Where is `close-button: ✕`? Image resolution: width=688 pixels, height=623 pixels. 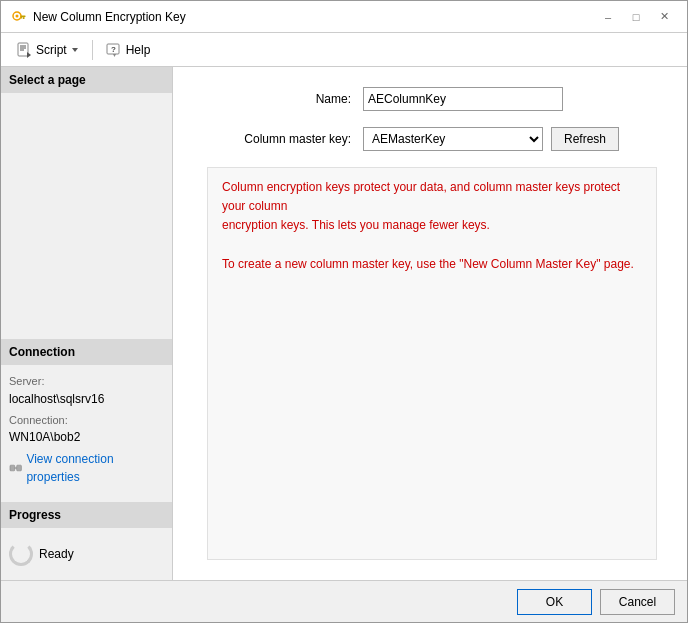
close-button: ✕ is located at coordinates (664, 17).